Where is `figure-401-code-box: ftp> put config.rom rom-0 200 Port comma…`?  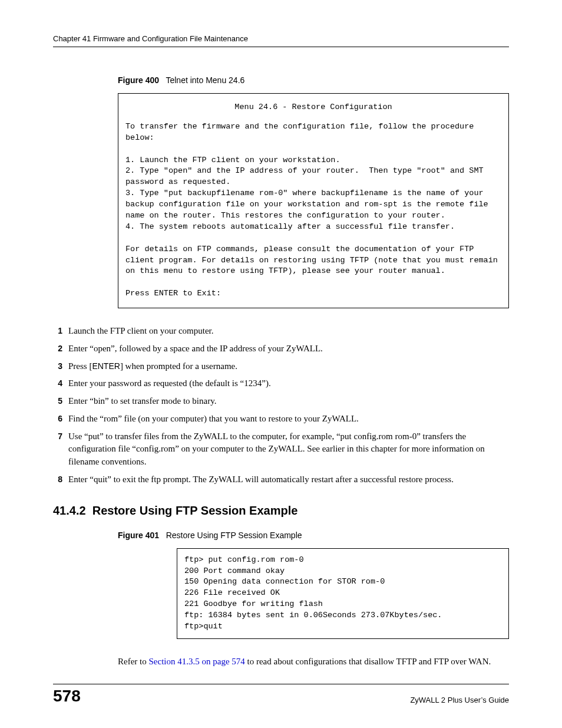
figure-401-code-box: ftp> put config.rom rom-0 200 Port comma… is located at coordinates (343, 594).